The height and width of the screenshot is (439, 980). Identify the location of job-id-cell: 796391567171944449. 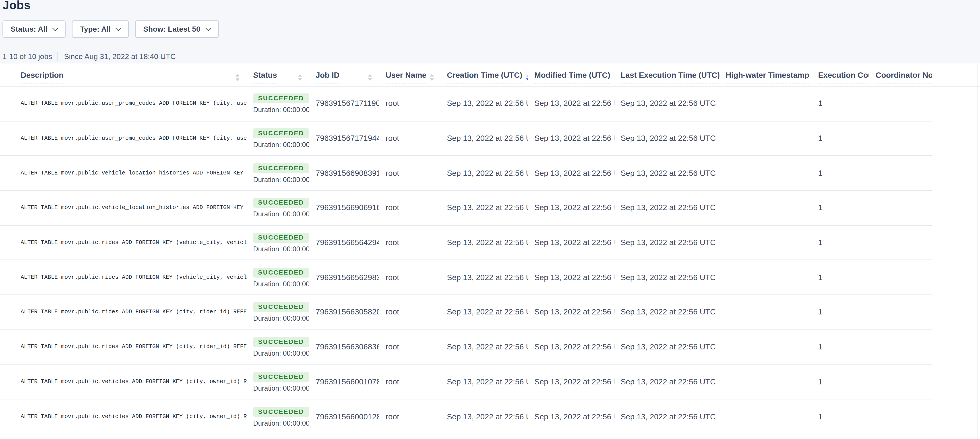
(344, 138).